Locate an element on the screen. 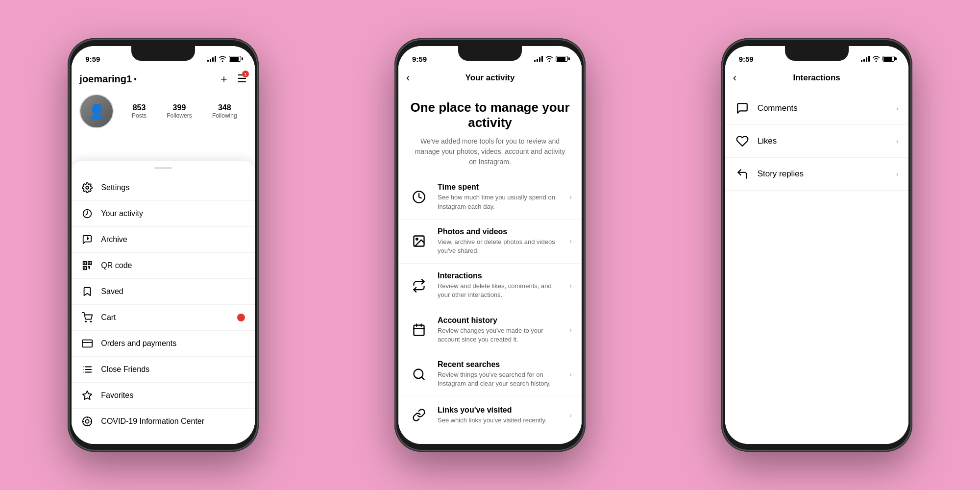 Image resolution: width=980 pixels, height=490 pixels. activity-row-interactions: Interactions Review and delete likes, co… is located at coordinates (490, 286).